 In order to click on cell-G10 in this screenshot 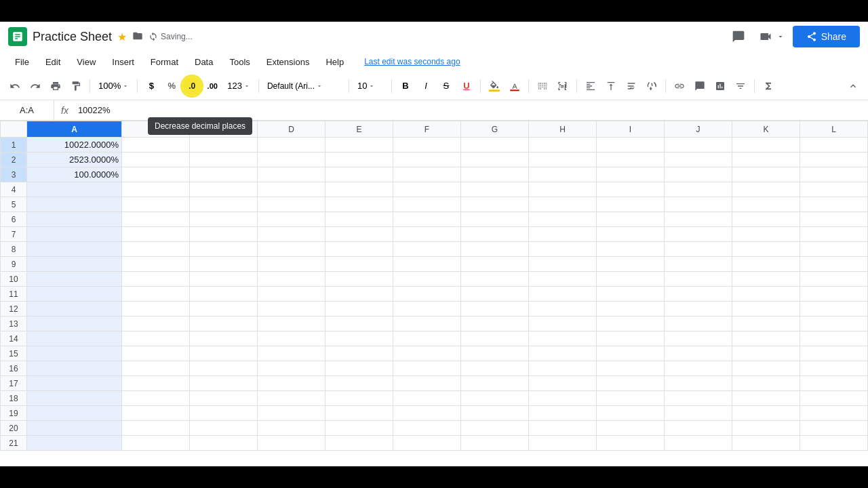, I will do `click(495, 279)`.